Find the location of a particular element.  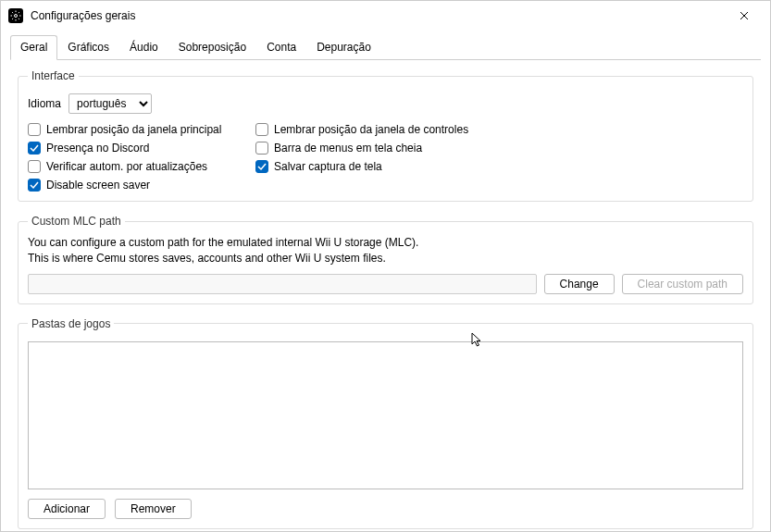

checkbox-item-5: Salvar captura de tela is located at coordinates (500, 167).